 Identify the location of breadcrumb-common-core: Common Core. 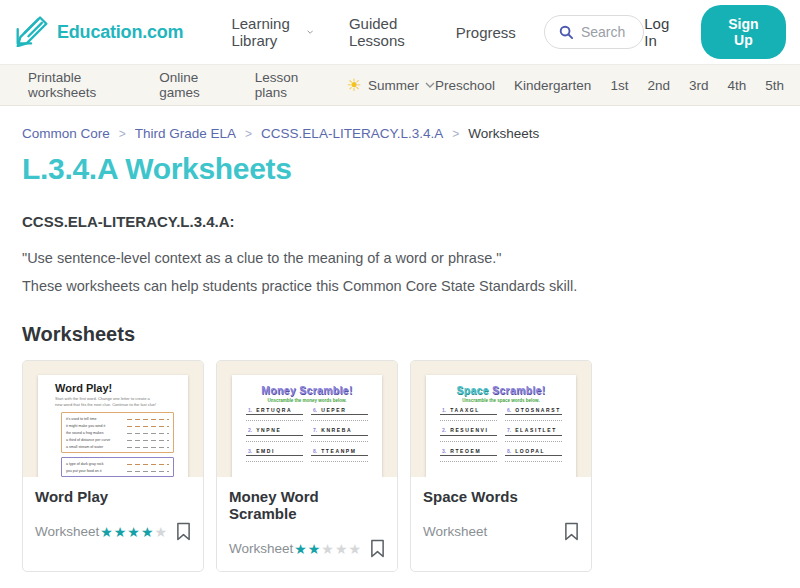
(66, 134).